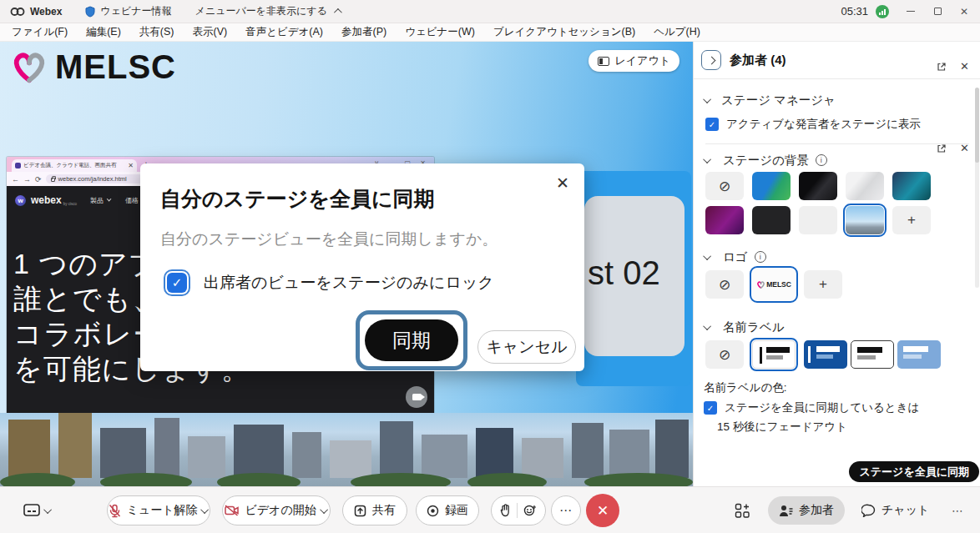  What do you see at coordinates (711, 60) in the screenshot?
I see `collapse-panel-button` at bounding box center [711, 60].